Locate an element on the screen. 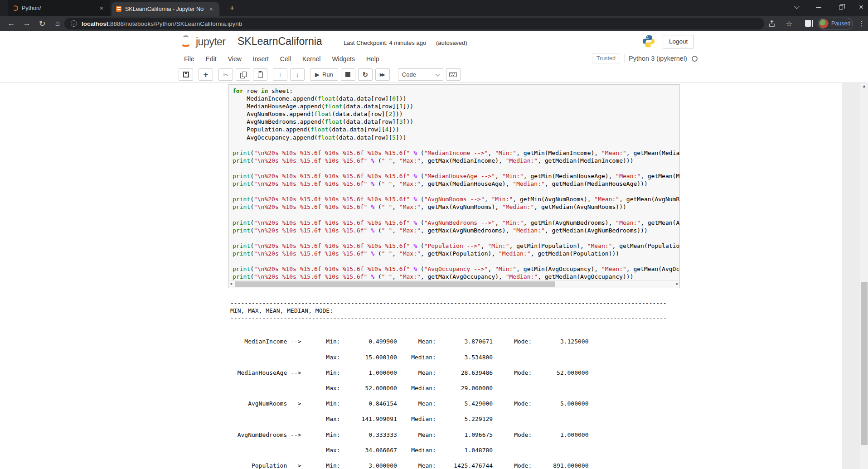 The width and height of the screenshot is (868, 469). move-cell-down-button: ↓ is located at coordinates (297, 74).